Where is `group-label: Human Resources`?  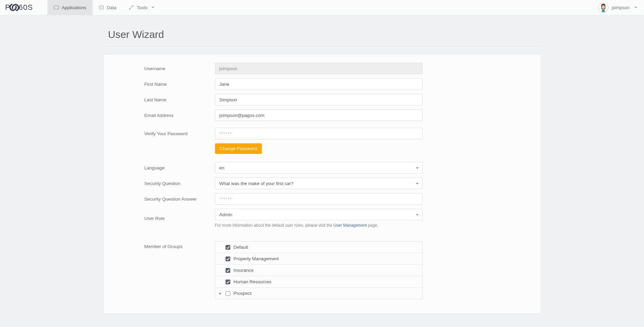
group-label: Human Resources is located at coordinates (253, 282).